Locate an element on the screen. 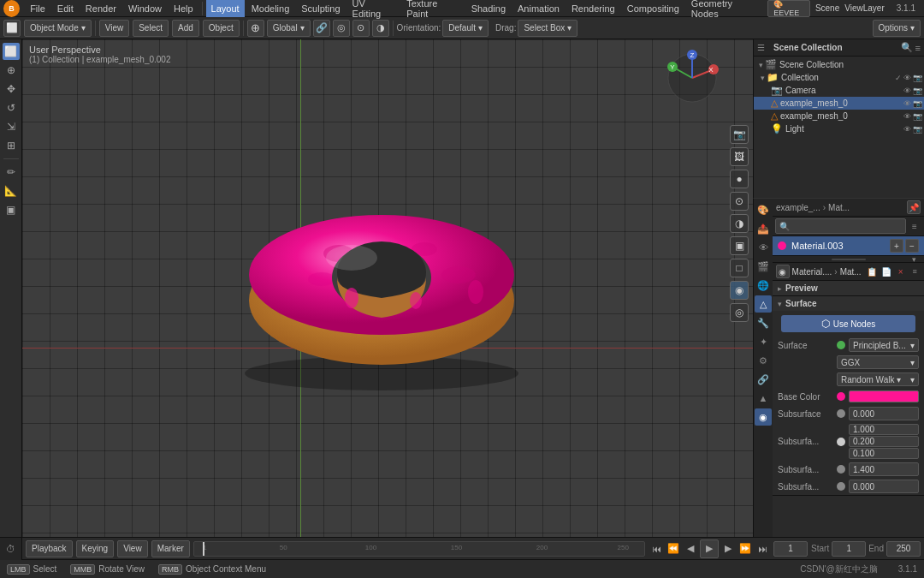 The height and width of the screenshot is (578, 924). add-cube-tool: ▣ is located at coordinates (11, 210).